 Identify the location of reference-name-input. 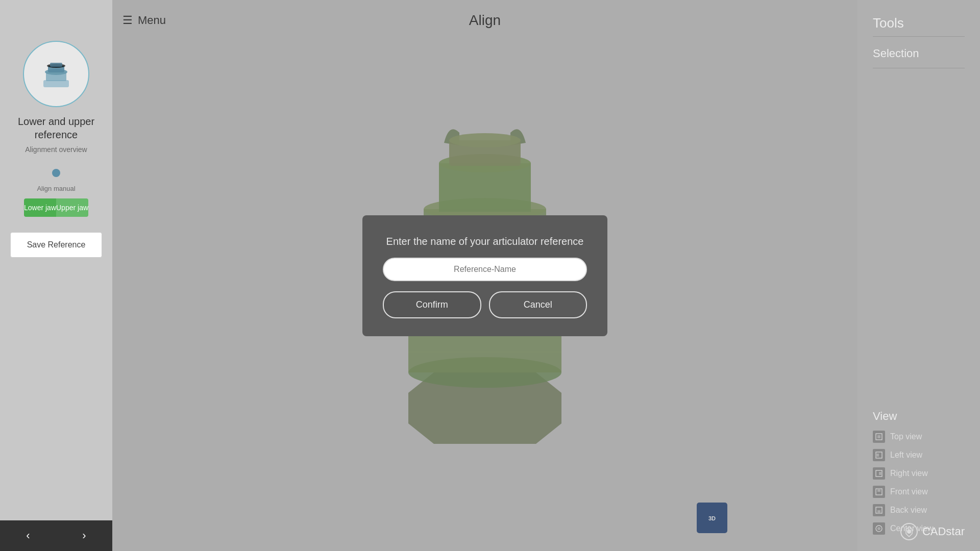
(485, 269).